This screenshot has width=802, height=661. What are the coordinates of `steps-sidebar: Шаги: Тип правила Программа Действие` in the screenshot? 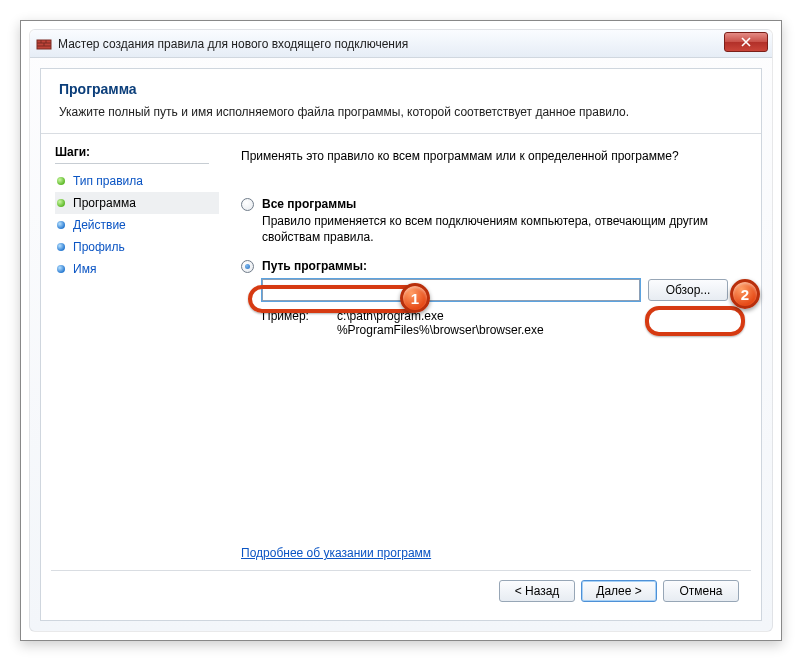 It's located at (130, 352).